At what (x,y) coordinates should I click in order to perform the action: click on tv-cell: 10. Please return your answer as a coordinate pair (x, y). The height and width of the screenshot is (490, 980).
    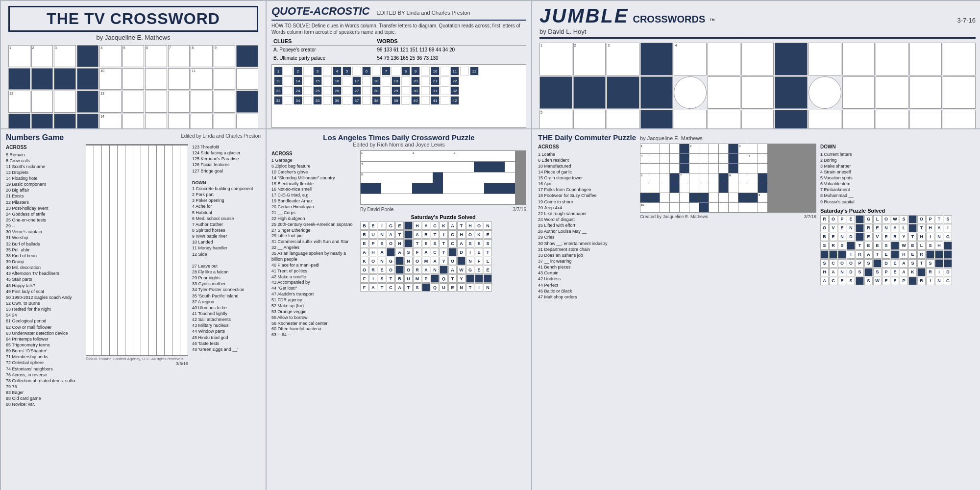
    Looking at the image, I should click on (111, 79).